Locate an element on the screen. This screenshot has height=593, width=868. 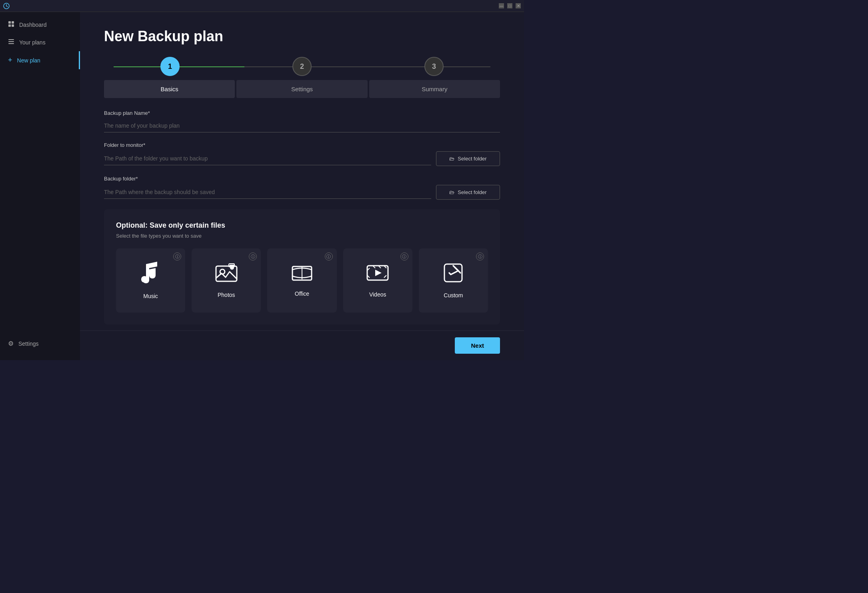
videos-info-icon: ⓘ is located at coordinates (404, 256).